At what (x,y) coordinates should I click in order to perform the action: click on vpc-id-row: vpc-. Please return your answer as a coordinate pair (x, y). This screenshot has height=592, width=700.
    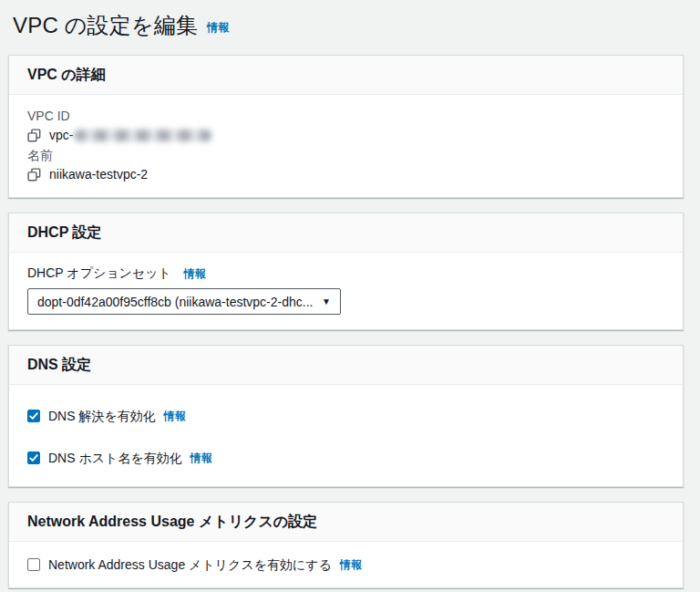
    Looking at the image, I should click on (346, 135).